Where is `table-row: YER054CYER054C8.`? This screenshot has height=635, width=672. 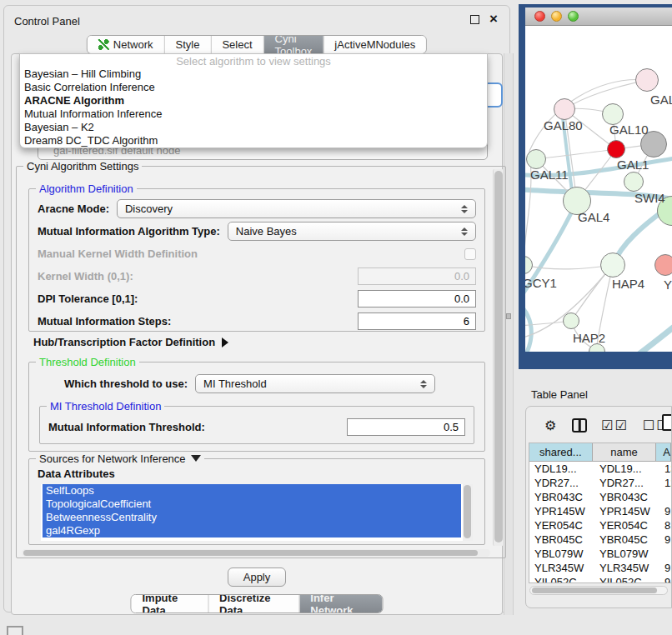
table-row: YER054CYER054C8. is located at coordinates (600, 525).